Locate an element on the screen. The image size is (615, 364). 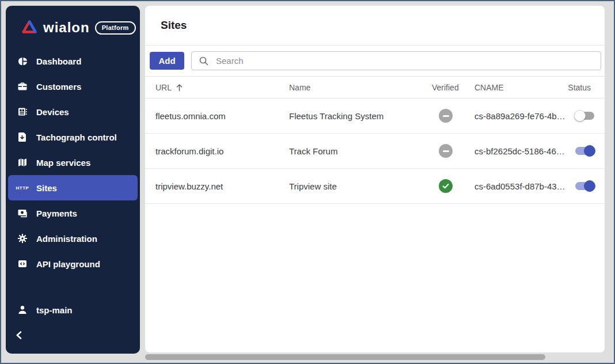
cell-url: tripview.buzzy.net is located at coordinates (222, 187).